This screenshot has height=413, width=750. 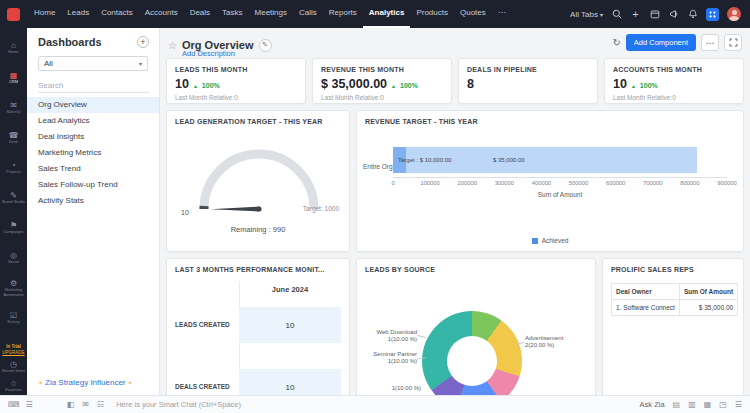 What do you see at coordinates (560, 160) in the screenshot?
I see `revenue-bar-plot: Target : $ 10,000.00 $ 35,000.00` at bounding box center [560, 160].